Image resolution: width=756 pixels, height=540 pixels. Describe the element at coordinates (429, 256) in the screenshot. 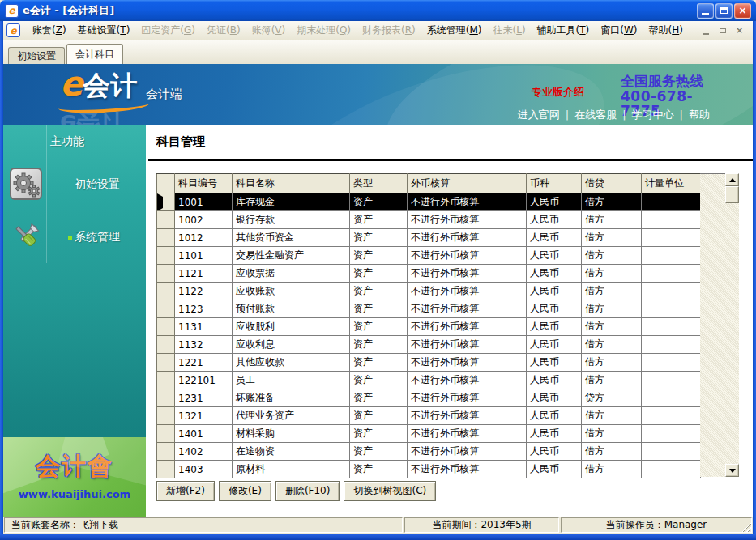

I see `table-row: 1101交易性金融资产资产不进行外币核算人民币借方` at that location.